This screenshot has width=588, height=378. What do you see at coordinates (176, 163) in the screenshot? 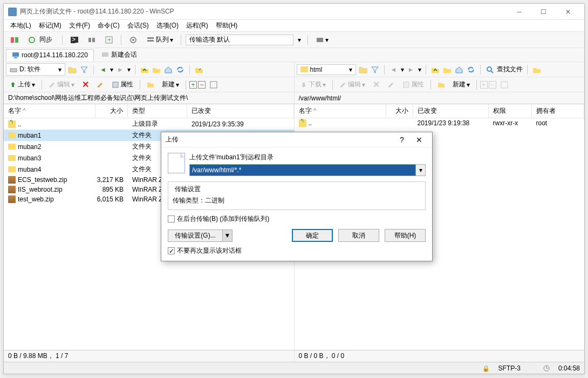
I see `file-icon` at bounding box center [176, 163].